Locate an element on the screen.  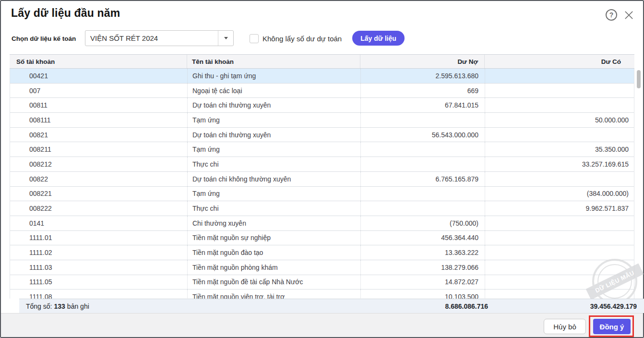
column-header-account-number: Số tài khoản is located at coordinates (98, 61).